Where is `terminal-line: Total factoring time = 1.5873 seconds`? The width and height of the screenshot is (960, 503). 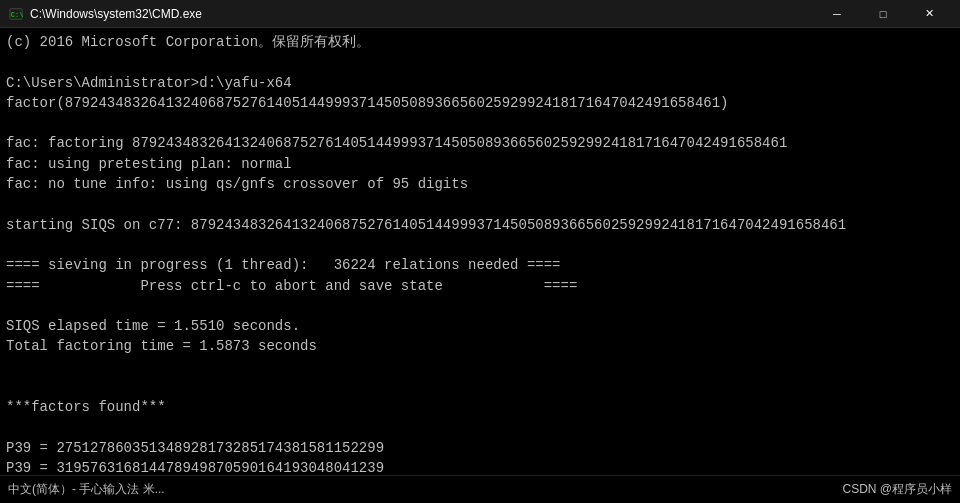
terminal-line: Total factoring time = 1.5873 seconds is located at coordinates (480, 346).